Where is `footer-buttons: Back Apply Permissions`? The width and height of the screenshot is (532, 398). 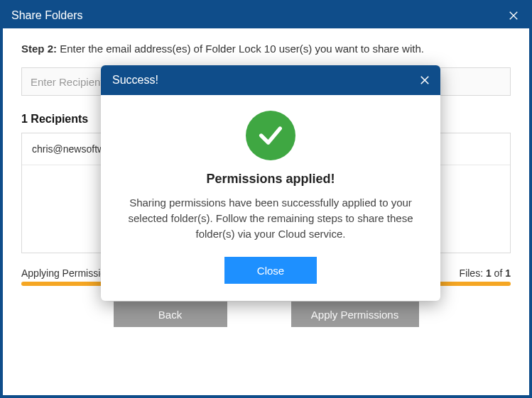 footer-buttons: Back Apply Permissions is located at coordinates (266, 314).